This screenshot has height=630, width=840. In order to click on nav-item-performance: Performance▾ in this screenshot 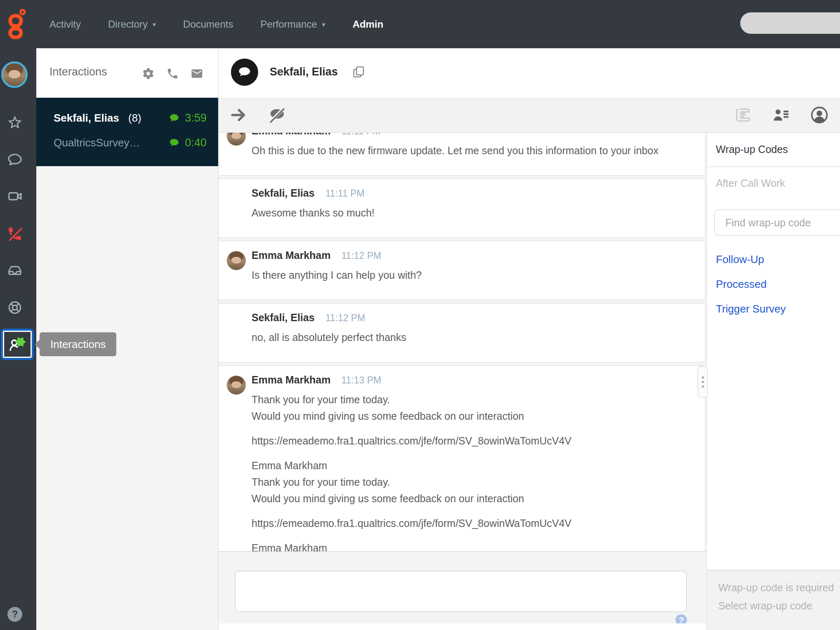, I will do `click(293, 24)`.